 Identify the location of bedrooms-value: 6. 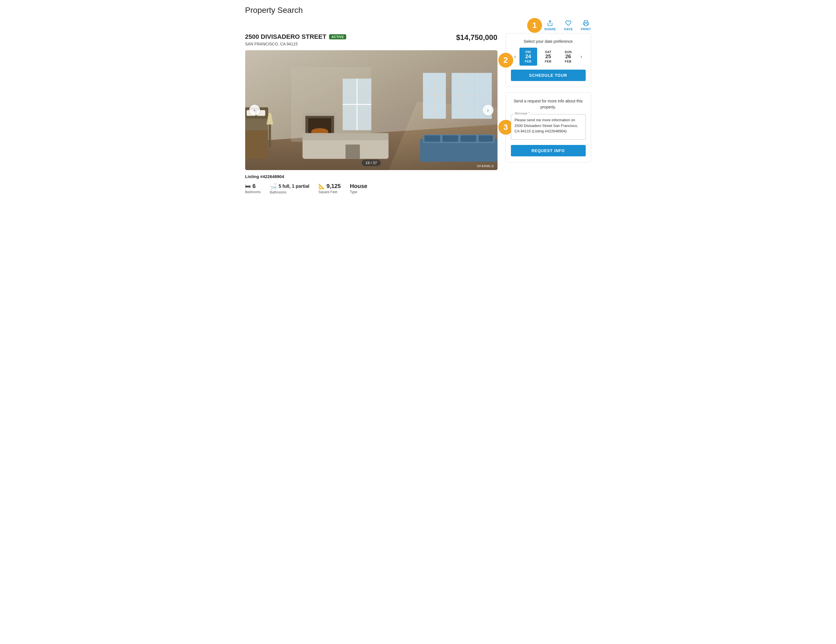
(254, 186).